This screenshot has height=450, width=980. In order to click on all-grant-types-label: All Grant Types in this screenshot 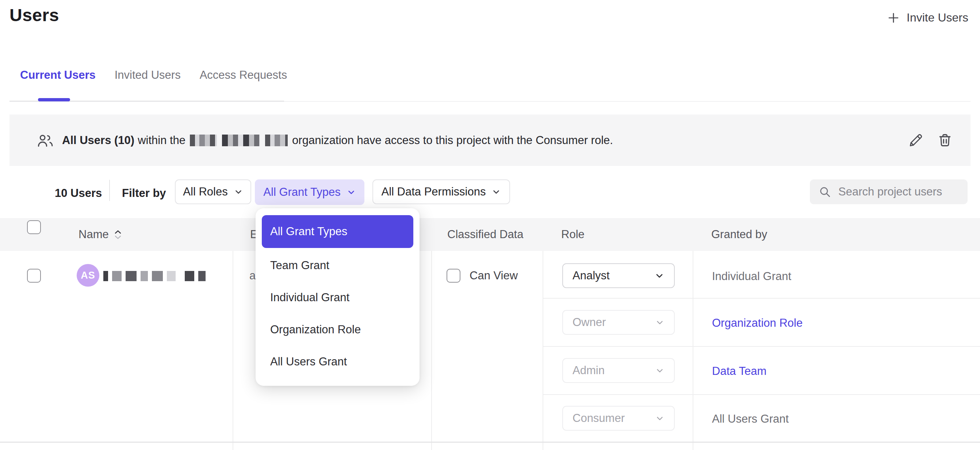, I will do `click(302, 192)`.